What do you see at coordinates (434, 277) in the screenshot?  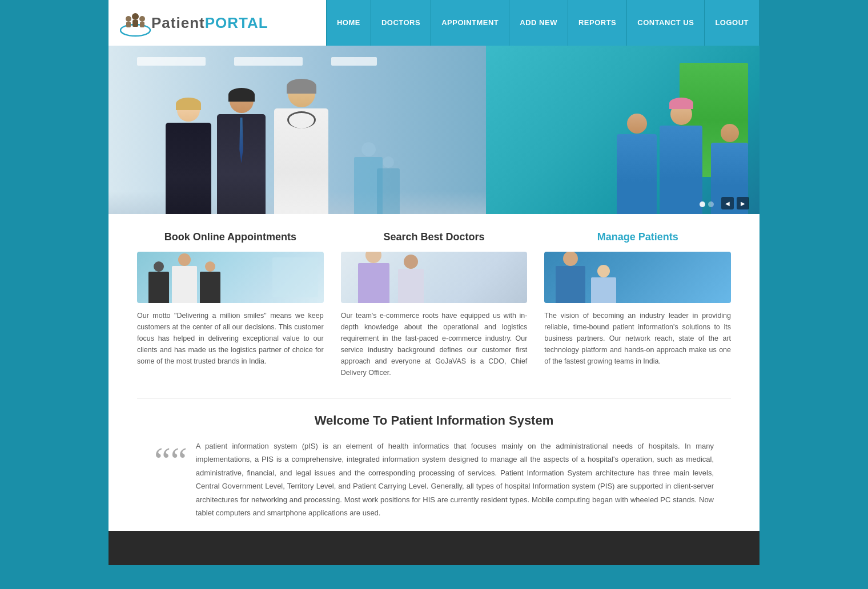 I see `feature-2-image` at bounding box center [434, 277].